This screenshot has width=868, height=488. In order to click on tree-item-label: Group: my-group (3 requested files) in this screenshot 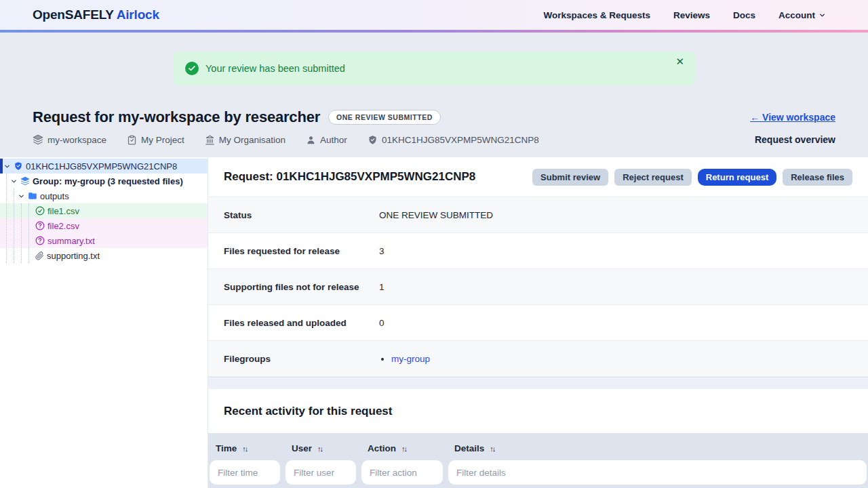, I will do `click(108, 182)`.